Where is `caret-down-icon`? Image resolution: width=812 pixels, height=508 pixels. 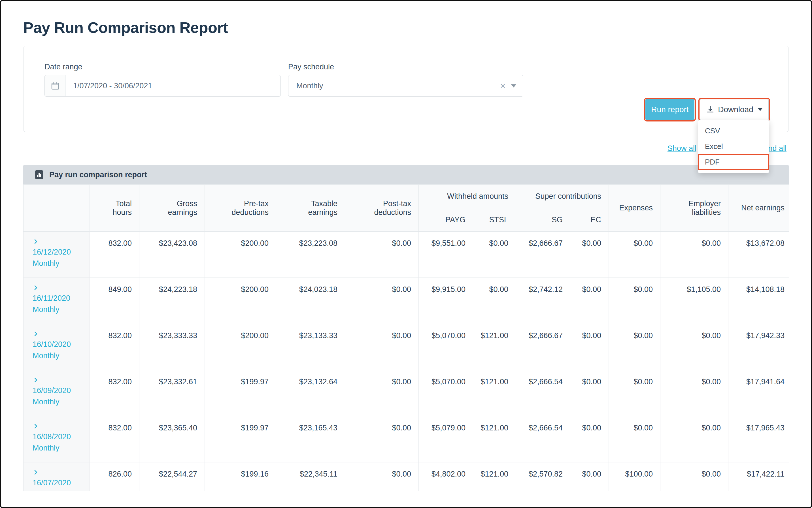 caret-down-icon is located at coordinates (760, 110).